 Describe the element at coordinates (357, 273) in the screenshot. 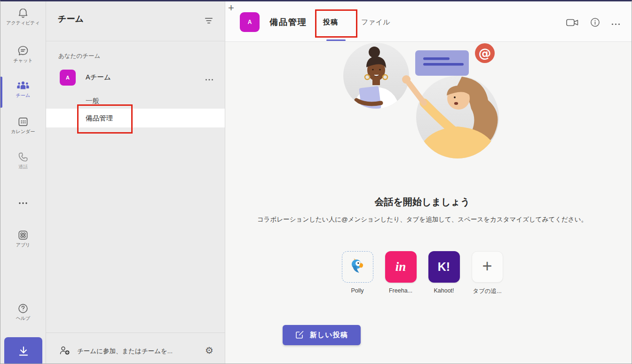

I see `app-tile-polly: Polly` at that location.